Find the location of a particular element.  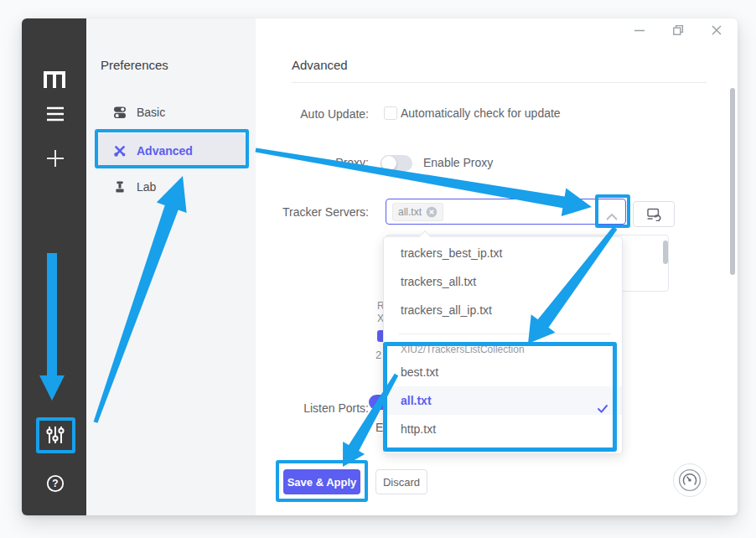

nav-item-label: Basic is located at coordinates (151, 112).